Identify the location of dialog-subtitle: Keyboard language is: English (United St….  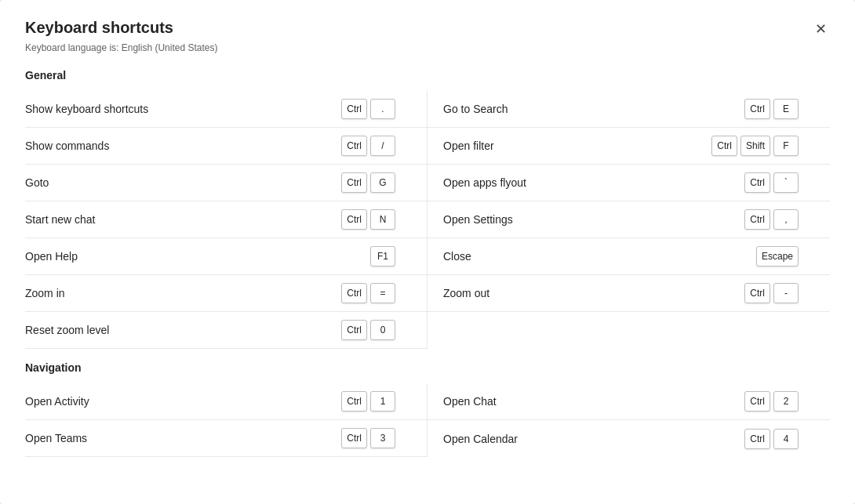
(428, 48).